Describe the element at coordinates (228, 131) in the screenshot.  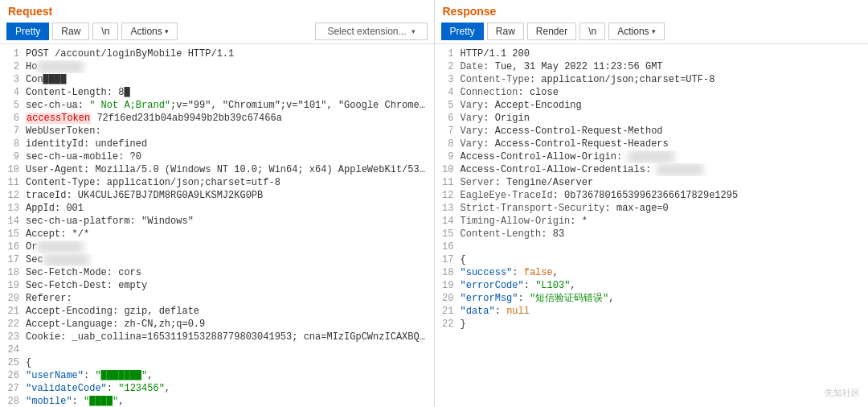
I see `line-text: WebUserToken:` at that location.